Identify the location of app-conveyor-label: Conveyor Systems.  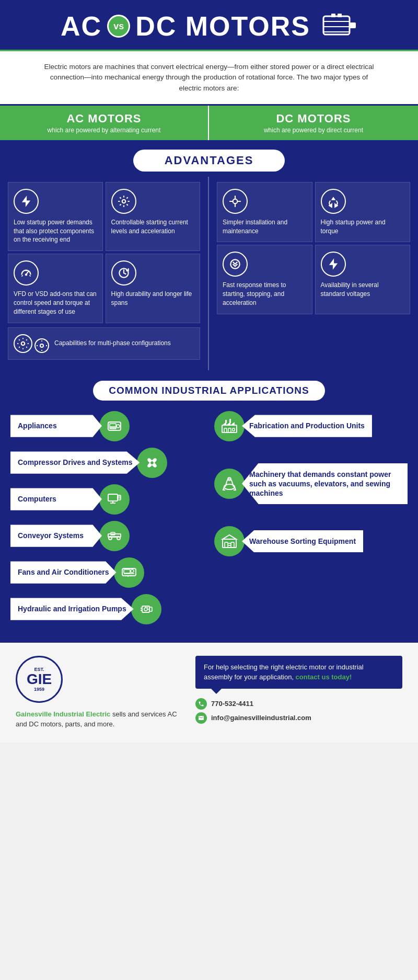
(56, 535).